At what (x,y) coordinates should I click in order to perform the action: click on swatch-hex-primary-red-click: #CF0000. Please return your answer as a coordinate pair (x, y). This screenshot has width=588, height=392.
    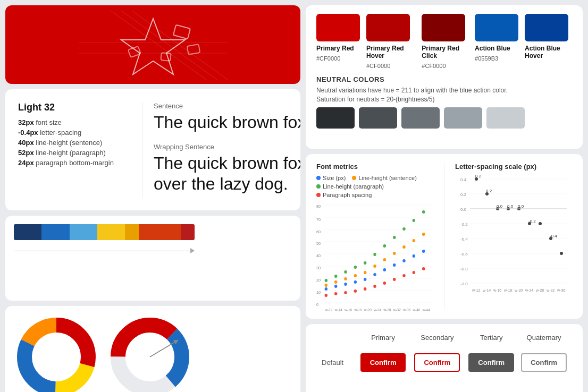
    Looking at the image, I should click on (445, 66).